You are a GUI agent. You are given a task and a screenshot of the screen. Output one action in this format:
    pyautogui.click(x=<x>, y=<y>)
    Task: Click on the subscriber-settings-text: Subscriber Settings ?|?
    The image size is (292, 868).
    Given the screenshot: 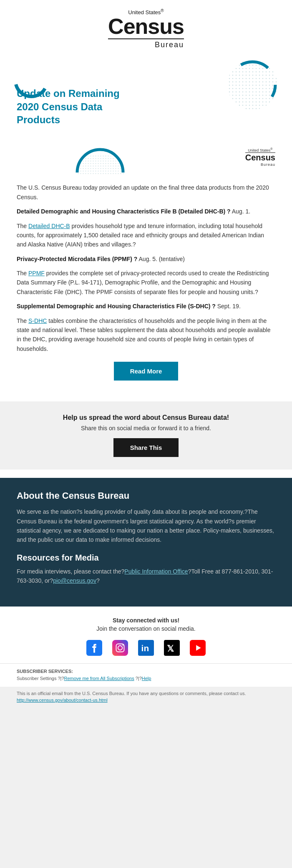 What is the action you would take?
    pyautogui.click(x=40, y=678)
    